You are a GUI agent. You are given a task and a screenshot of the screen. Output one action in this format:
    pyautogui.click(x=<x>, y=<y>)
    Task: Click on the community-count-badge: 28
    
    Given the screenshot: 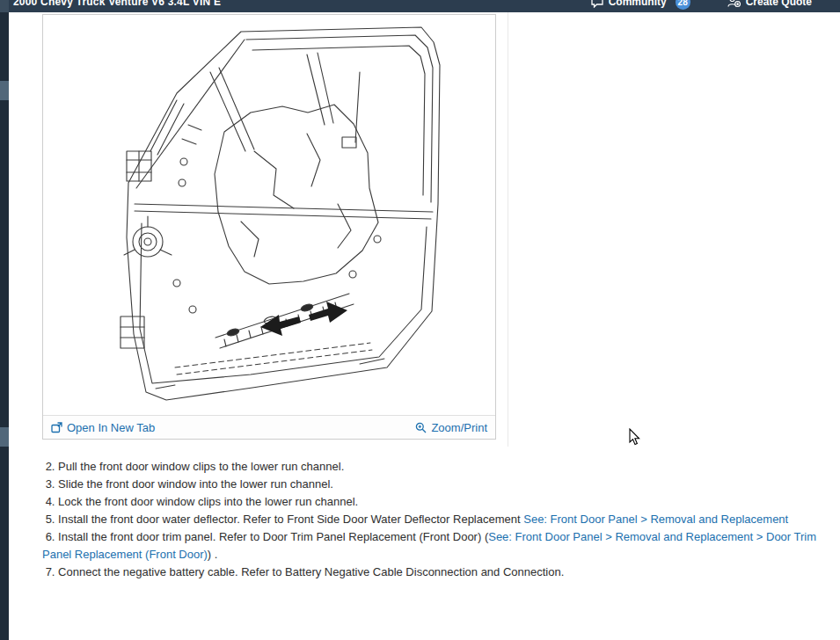 What is the action you would take?
    pyautogui.click(x=683, y=5)
    